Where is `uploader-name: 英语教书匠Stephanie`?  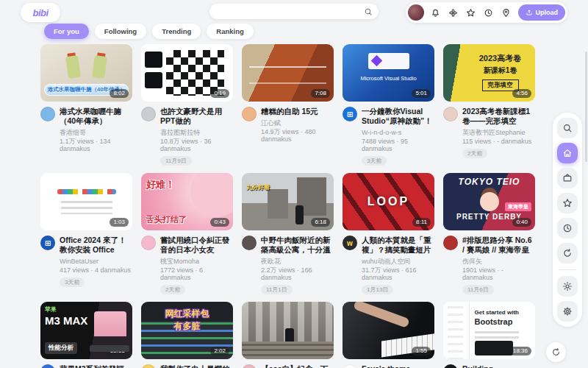 uploader-name: 英语教书匠Stephanie is located at coordinates (498, 132).